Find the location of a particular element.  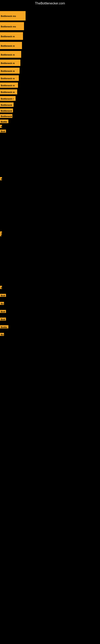

bottleneck-item-11: Bottleneck r is located at coordinates (8, 98).